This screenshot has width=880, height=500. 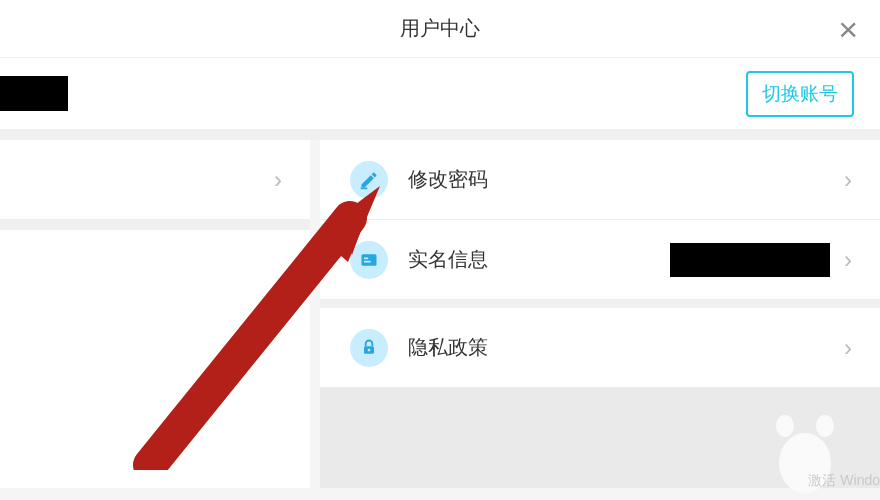 What do you see at coordinates (440, 29) in the screenshot?
I see `header: 用户中心 ×` at bounding box center [440, 29].